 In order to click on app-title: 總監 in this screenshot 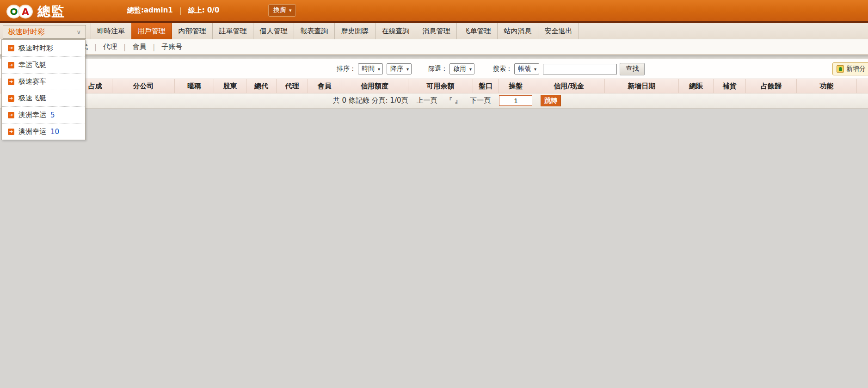, I will do `click(51, 12)`.